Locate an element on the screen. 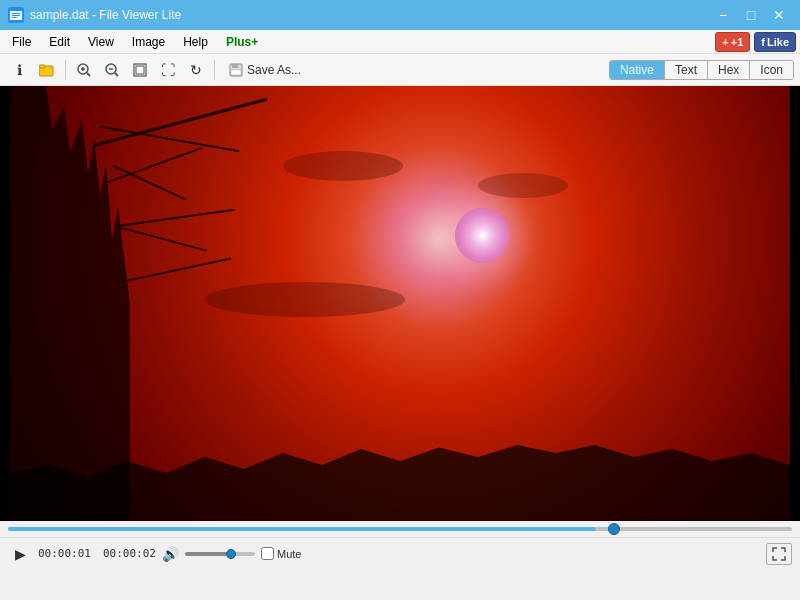  sun-element is located at coordinates (482, 236).